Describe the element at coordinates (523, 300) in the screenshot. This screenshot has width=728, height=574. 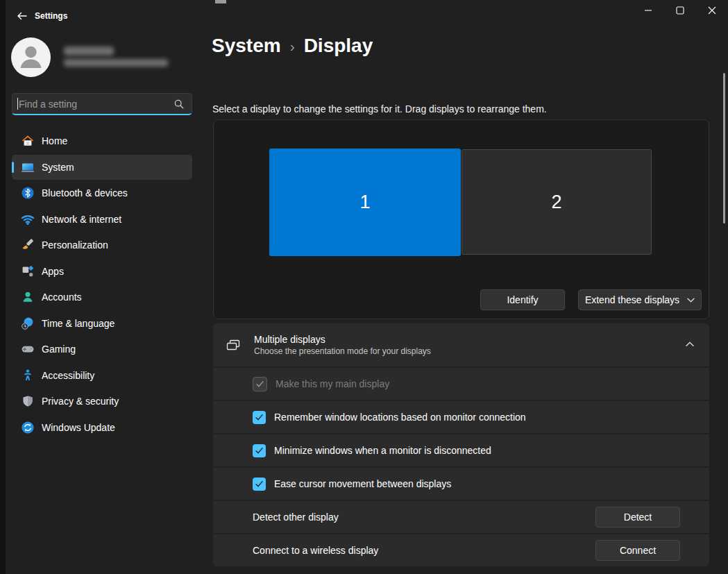
I see `identify-button: Identify` at that location.